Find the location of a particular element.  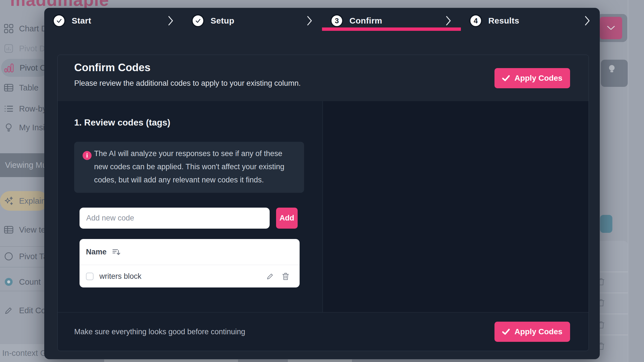

stepper-step-confirm: 3 Confirm is located at coordinates (391, 21).